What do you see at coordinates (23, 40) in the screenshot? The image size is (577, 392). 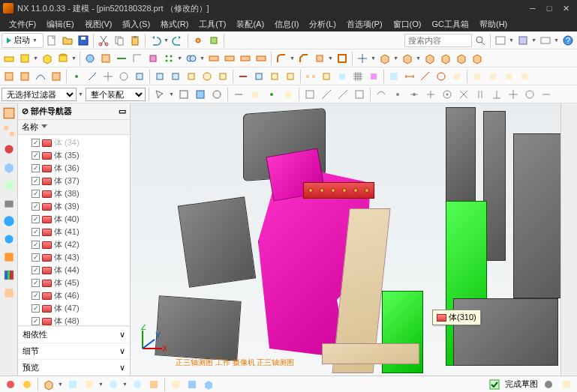 I see `start-button: 启动 ▼` at bounding box center [23, 40].